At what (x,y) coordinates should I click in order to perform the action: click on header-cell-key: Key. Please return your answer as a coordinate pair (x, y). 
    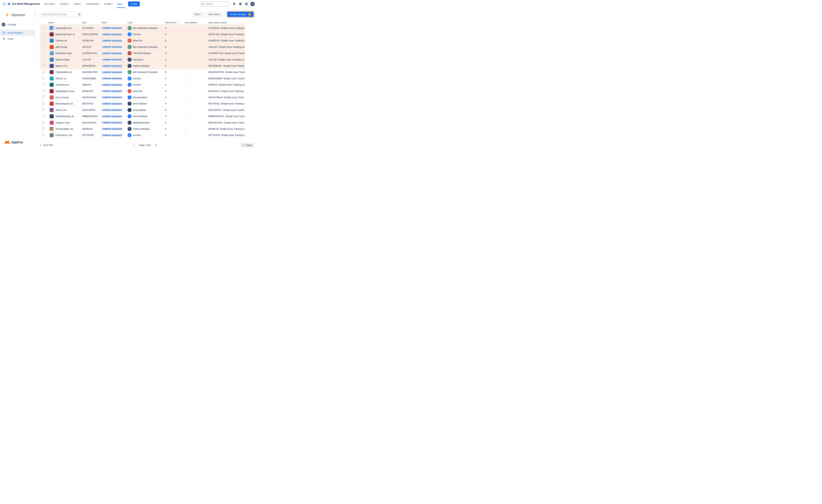
    Looking at the image, I should click on (91, 23).